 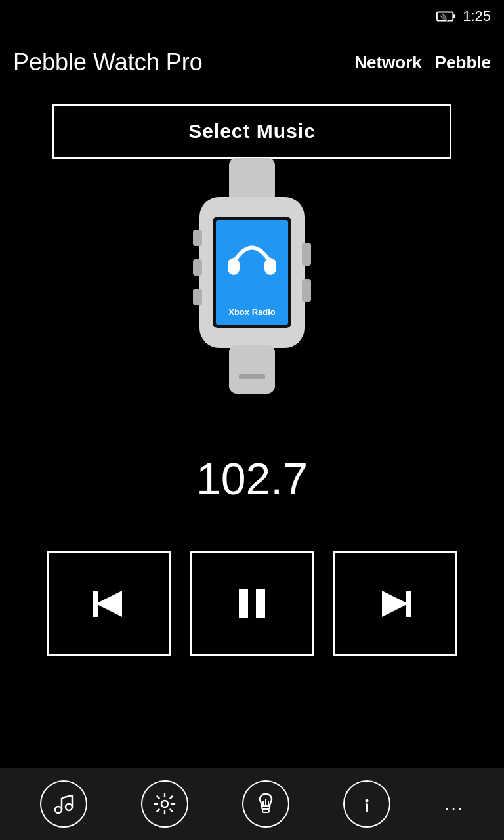 What do you see at coordinates (252, 604) in the screenshot?
I see `playback-controls` at bounding box center [252, 604].